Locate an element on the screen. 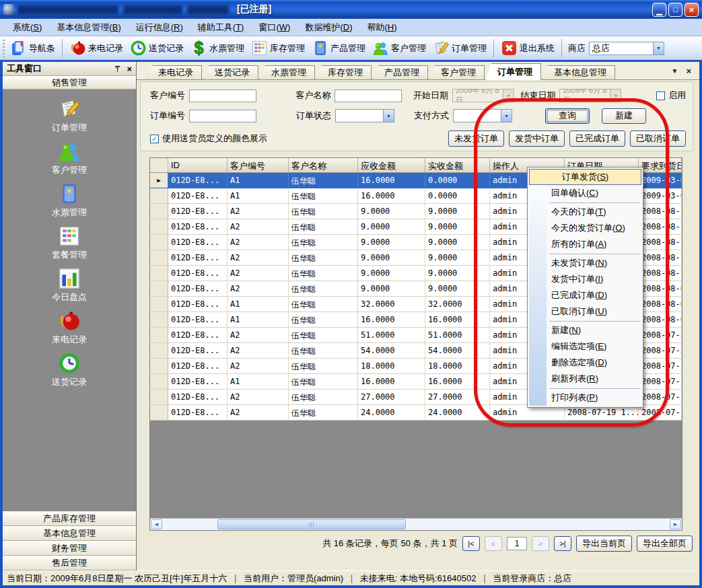 The image size is (702, 588). menu-item-窗口: 窗口(W) is located at coordinates (275, 28).